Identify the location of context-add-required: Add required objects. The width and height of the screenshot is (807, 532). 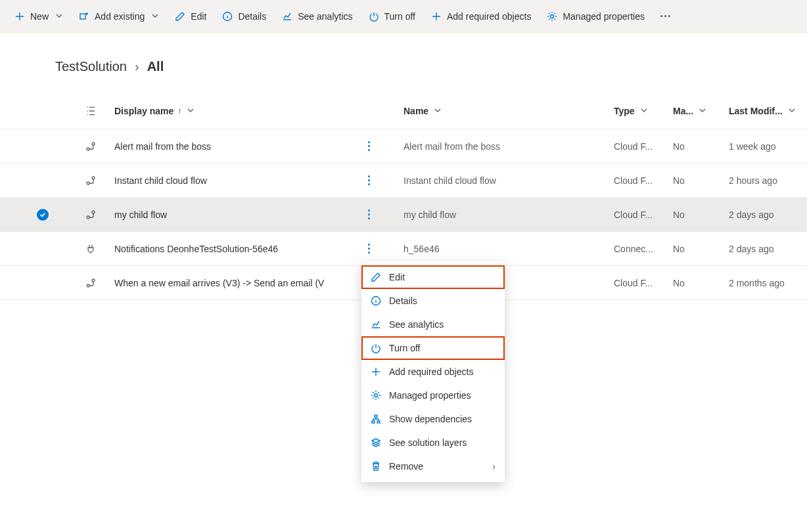
(433, 372).